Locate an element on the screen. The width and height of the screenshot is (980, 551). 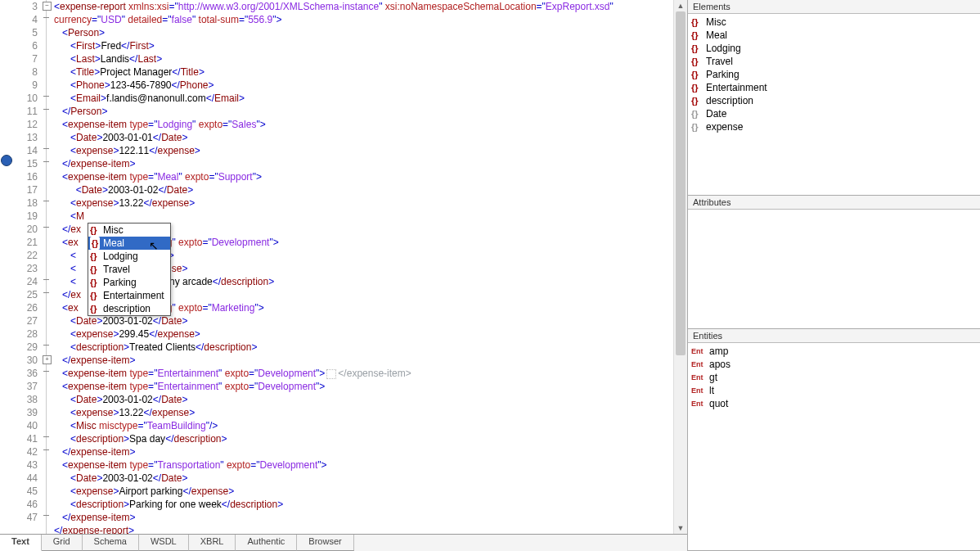
scroll-up-icon: ▲ is located at coordinates (681, 6).